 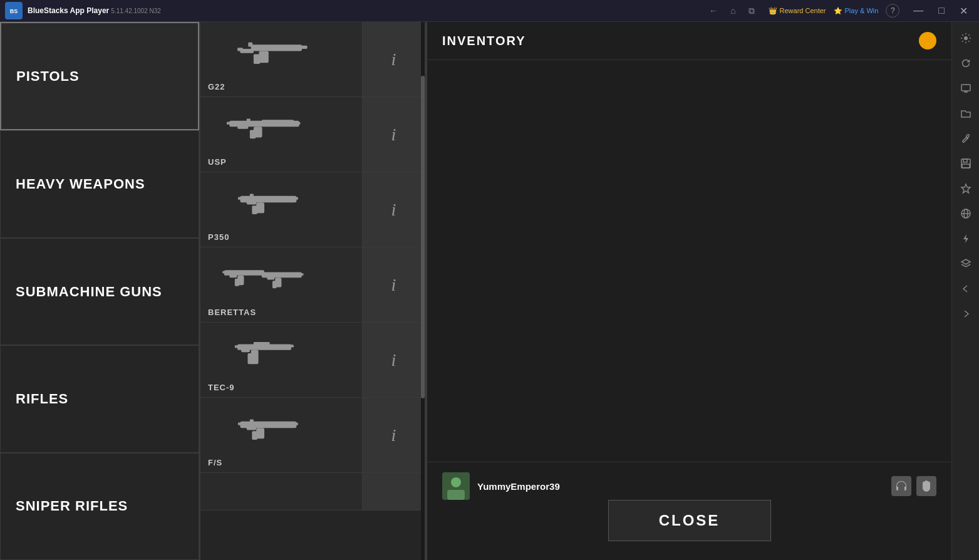 I want to click on weapon-tec9-icon, so click(x=262, y=353).